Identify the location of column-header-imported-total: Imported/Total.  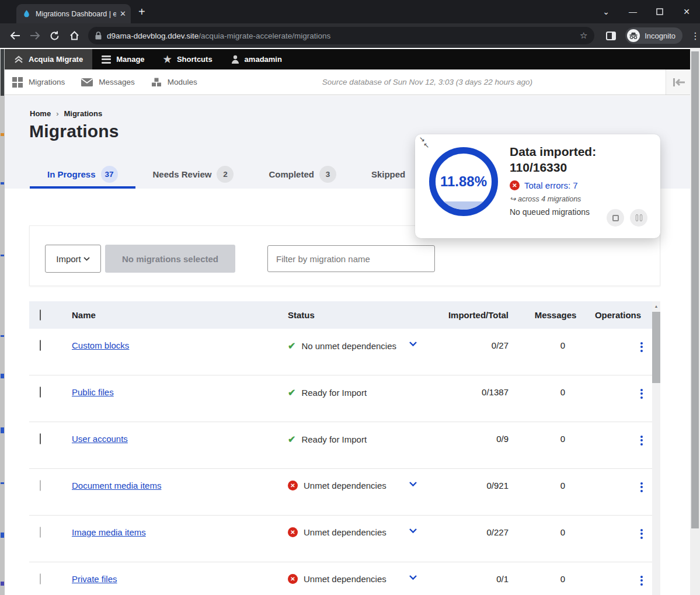
(476, 315).